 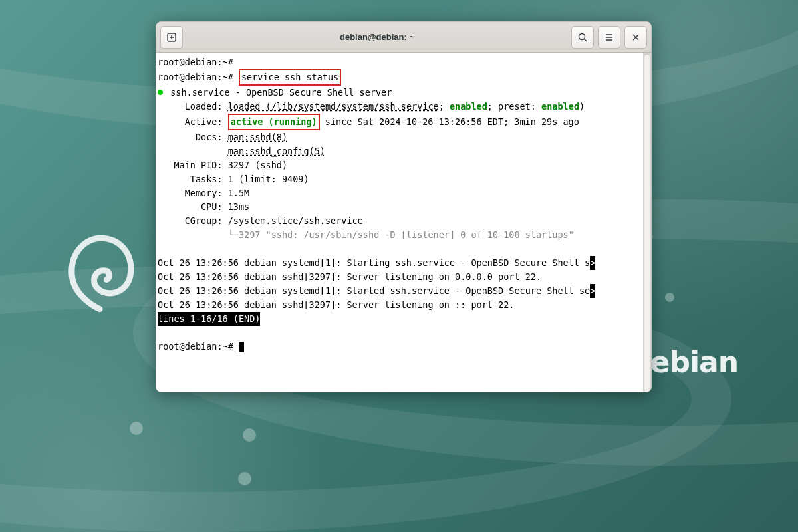 What do you see at coordinates (290, 77) in the screenshot?
I see `highlighted-command: service ssh status` at bounding box center [290, 77].